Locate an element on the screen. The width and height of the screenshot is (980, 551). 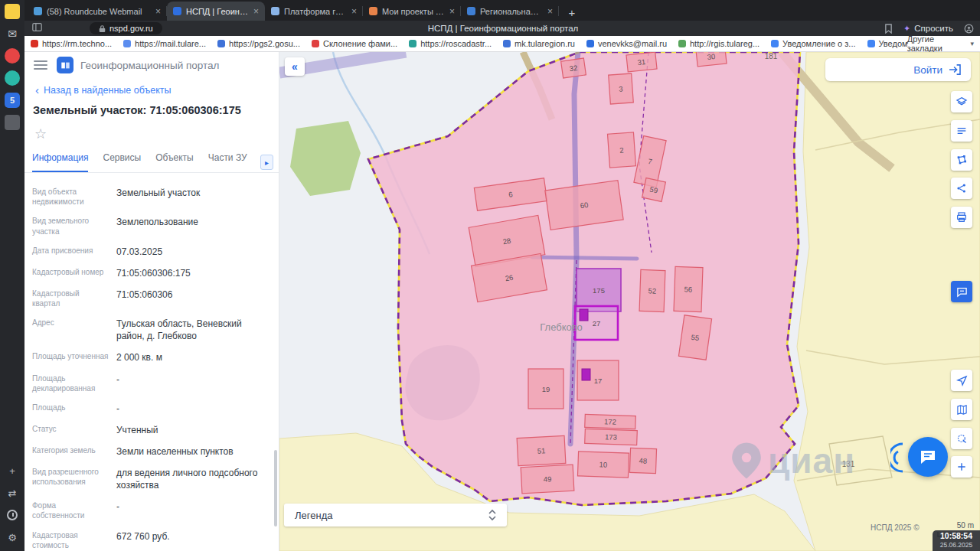
panel-tab-Информация: Информация is located at coordinates (60, 162).